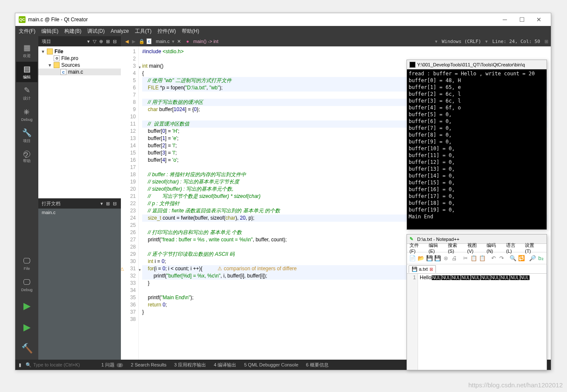 This screenshot has height=392, width=567. What do you see at coordinates (539, 20) in the screenshot?
I see `close-button: ✕` at bounding box center [539, 20].